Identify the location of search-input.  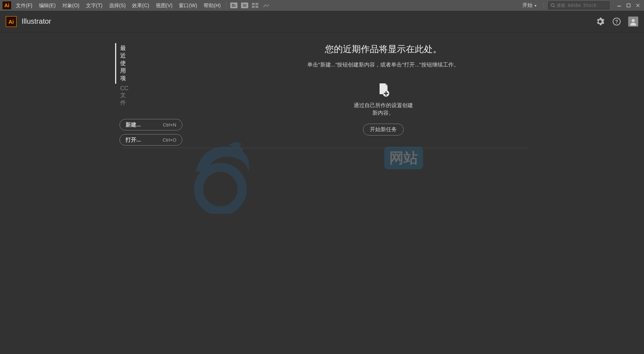
(582, 5).